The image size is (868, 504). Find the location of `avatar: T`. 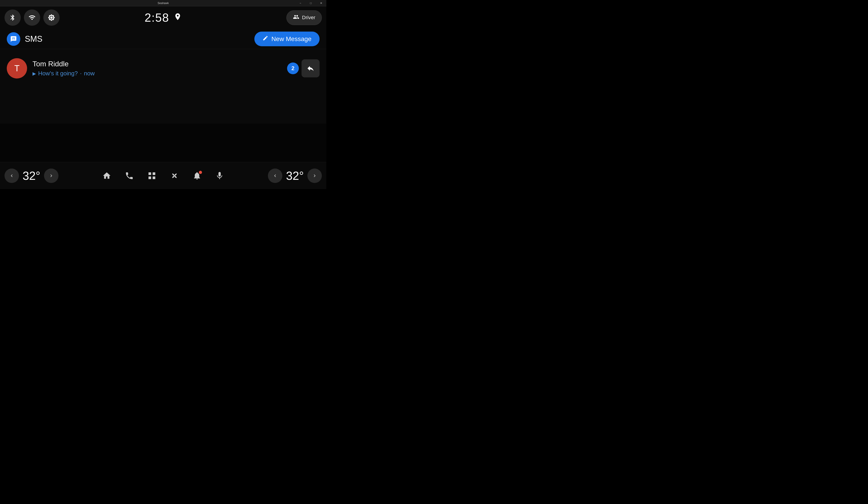

avatar: T is located at coordinates (17, 68).